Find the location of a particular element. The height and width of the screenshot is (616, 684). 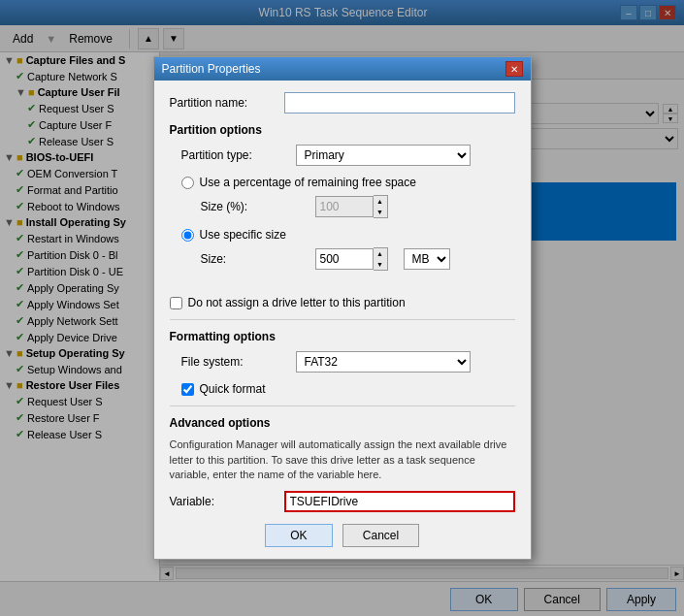

quick-format-label: Quick format is located at coordinates (233, 389).